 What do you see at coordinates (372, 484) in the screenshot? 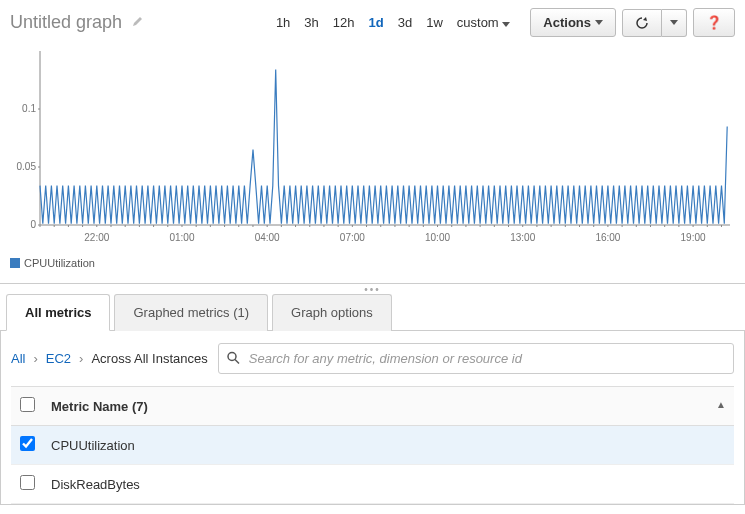
I see `table-row: DiskReadBytes` at bounding box center [372, 484].